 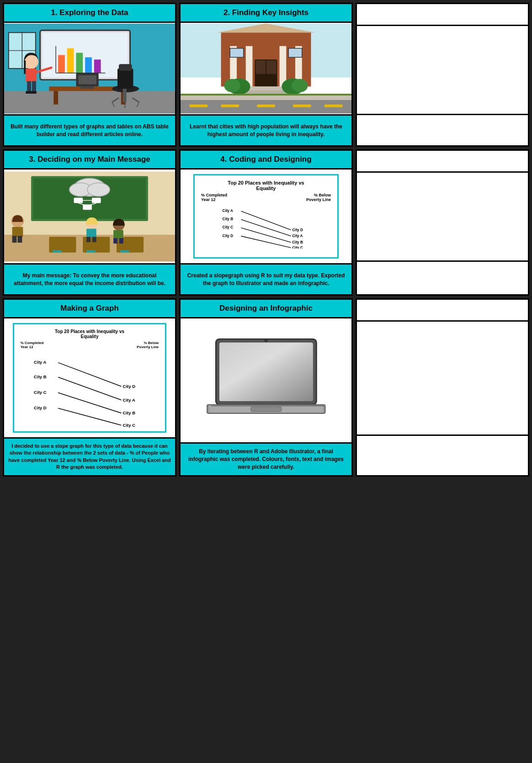 I want to click on city-b-right-5: City B, so click(x=129, y=413).